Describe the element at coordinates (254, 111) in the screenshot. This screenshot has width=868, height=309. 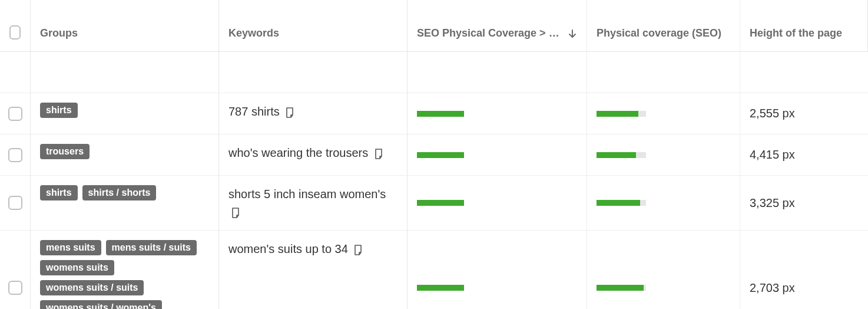
I see `keyword-text: 787 shirts` at that location.